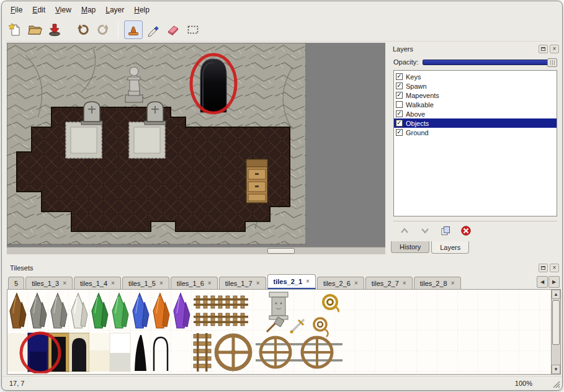  I want to click on status-bar: 17, 7 100%, so click(282, 383).